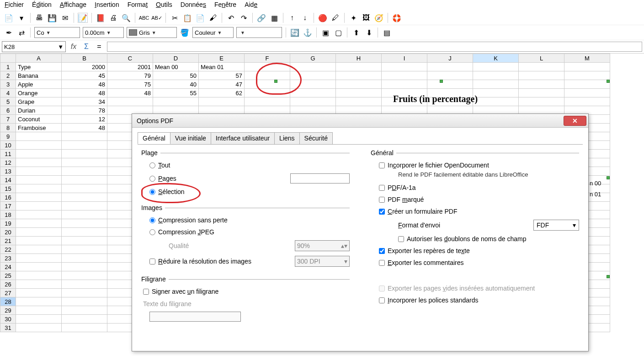  What do you see at coordinates (42, 5) in the screenshot?
I see `menu-edition: Édition` at bounding box center [42, 5].